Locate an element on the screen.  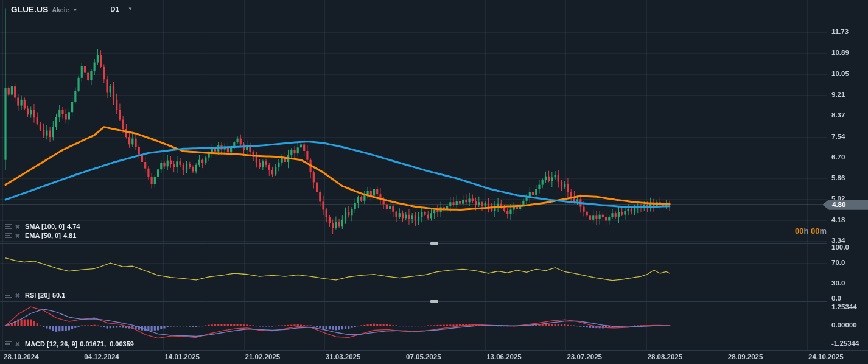
axis-tick-label: 23.07.2025 is located at coordinates (584, 357).